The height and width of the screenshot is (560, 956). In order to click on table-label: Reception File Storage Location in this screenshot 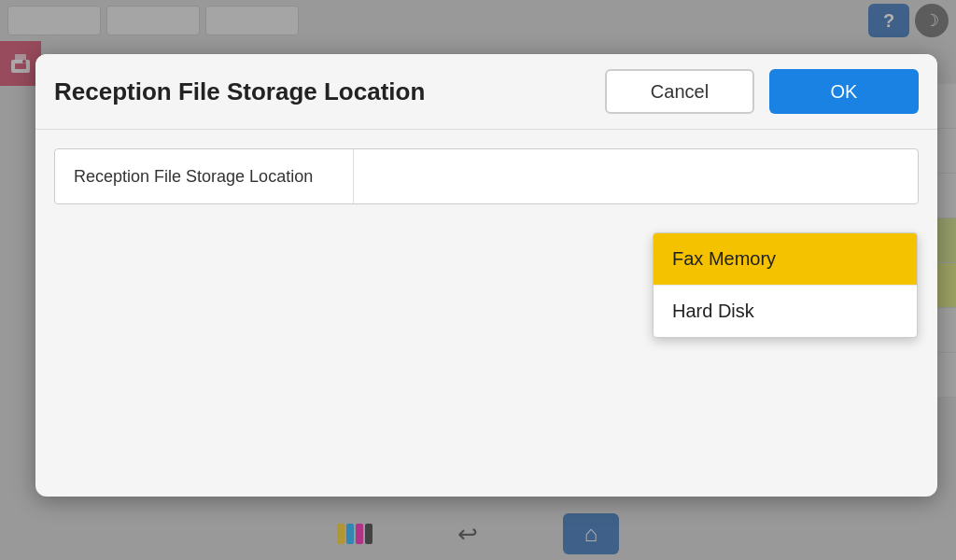, I will do `click(204, 176)`.